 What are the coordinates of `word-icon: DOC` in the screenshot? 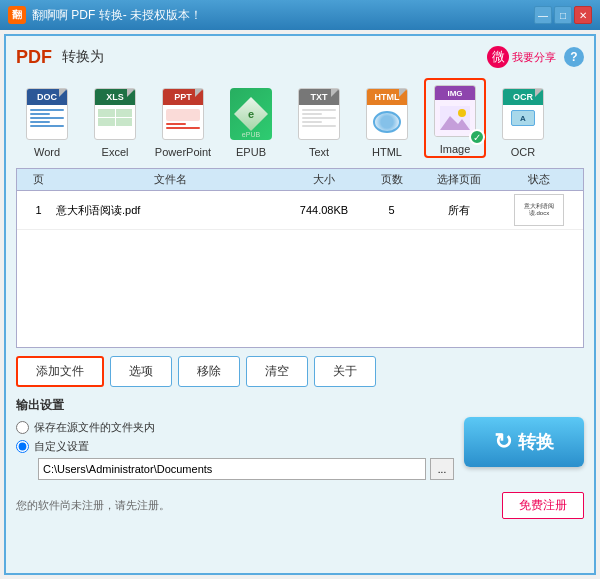 It's located at (47, 114).